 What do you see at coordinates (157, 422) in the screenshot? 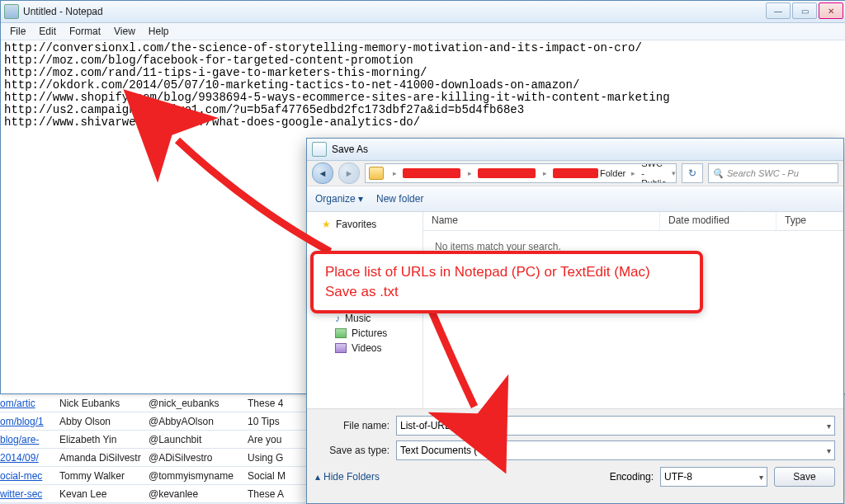
I see `table-row: om/blog/1Abby Olson@AbbyAOlson10 Tips` at bounding box center [157, 422].